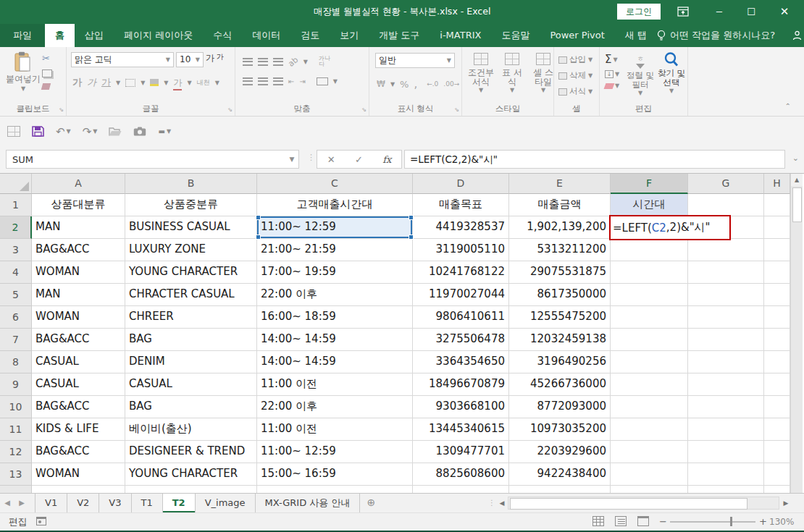 The height and width of the screenshot is (532, 804). Describe the element at coordinates (349, 35) in the screenshot. I see `tab-보기: 보기` at that location.